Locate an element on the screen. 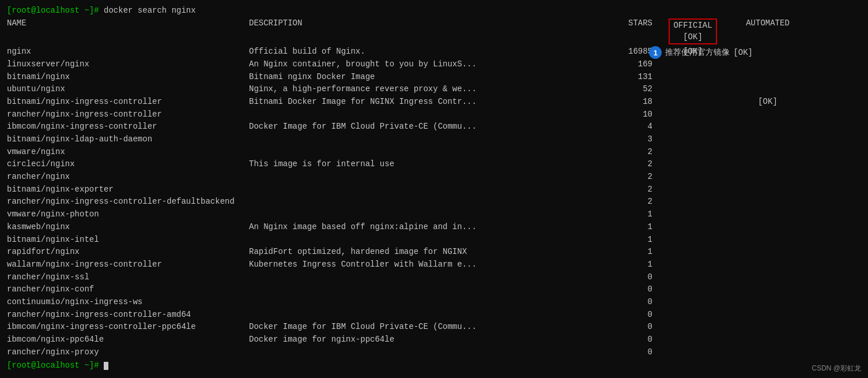 The width and height of the screenshot is (868, 378). row-name: rancher/nginx-ingress-controller-default… is located at coordinates (128, 202).